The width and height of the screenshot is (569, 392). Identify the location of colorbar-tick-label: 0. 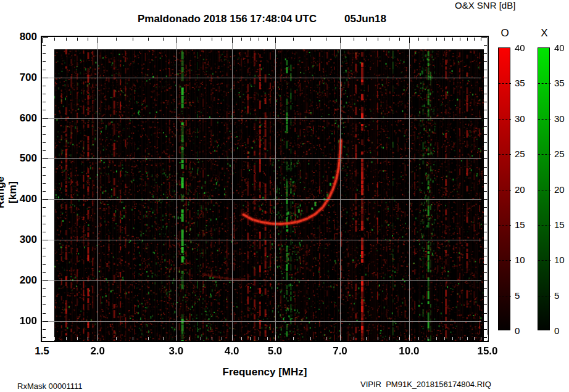
(562, 331).